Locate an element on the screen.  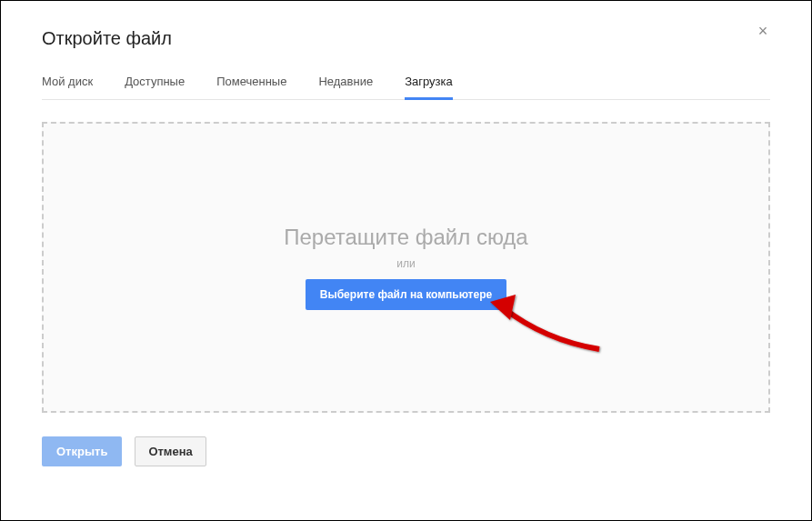
cancel-button: Отмена is located at coordinates (170, 451).